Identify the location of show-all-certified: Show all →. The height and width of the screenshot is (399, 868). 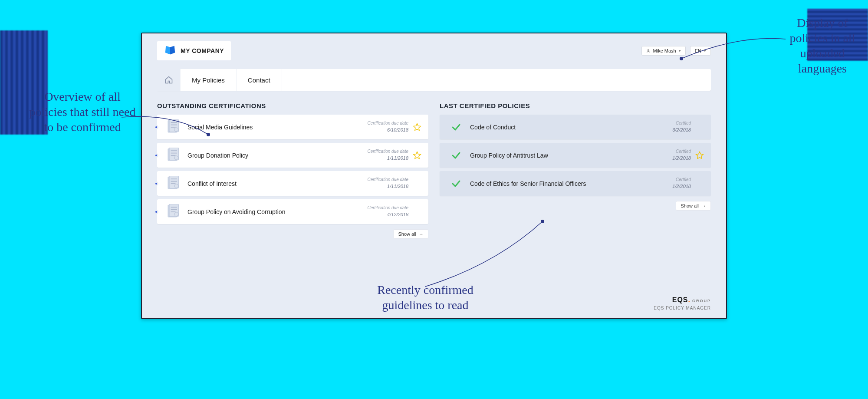
(694, 206).